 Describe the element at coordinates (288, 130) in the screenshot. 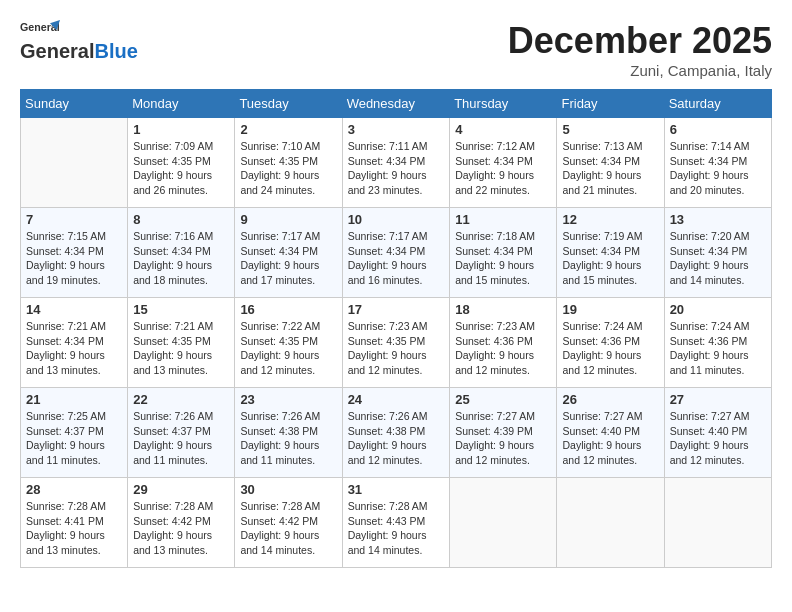

I see `day-number: 2` at that location.